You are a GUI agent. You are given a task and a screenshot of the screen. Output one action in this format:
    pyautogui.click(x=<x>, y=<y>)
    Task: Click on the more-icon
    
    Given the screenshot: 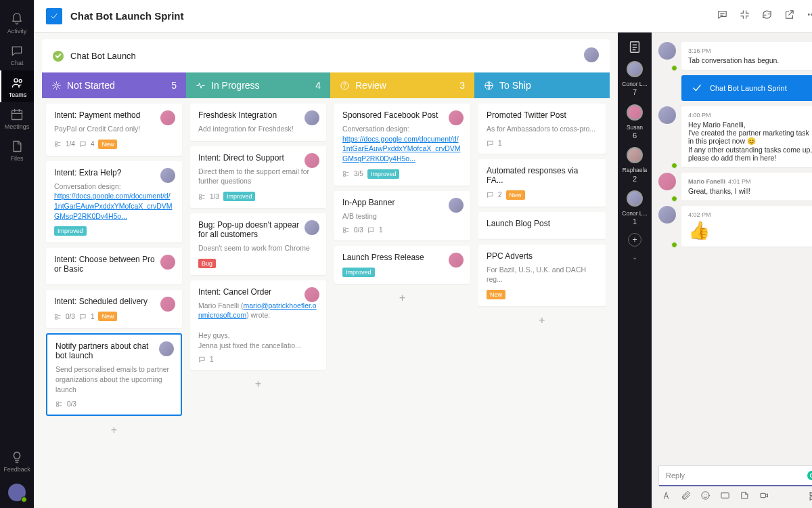 What is the action you would take?
    pyautogui.click(x=809, y=16)
    